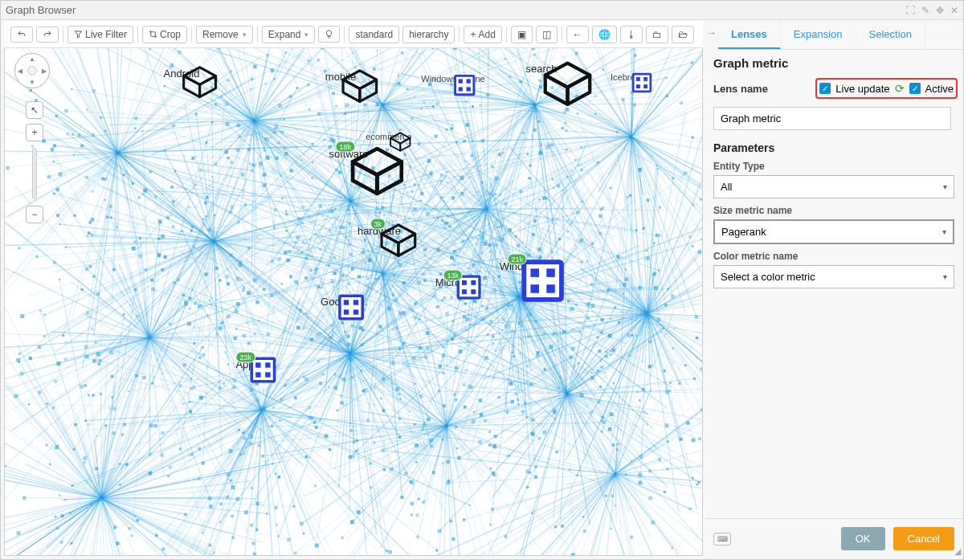 The image size is (964, 560). Describe the element at coordinates (35, 133) in the screenshot. I see `zoom-in-button: +` at that location.